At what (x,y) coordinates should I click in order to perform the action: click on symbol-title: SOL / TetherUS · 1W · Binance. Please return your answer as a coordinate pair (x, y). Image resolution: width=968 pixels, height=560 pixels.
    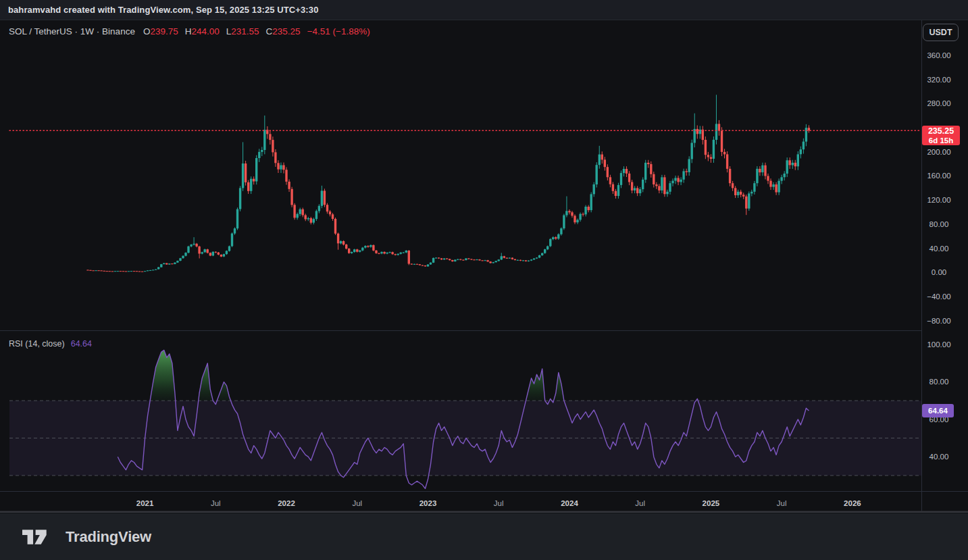
    Looking at the image, I should click on (72, 31).